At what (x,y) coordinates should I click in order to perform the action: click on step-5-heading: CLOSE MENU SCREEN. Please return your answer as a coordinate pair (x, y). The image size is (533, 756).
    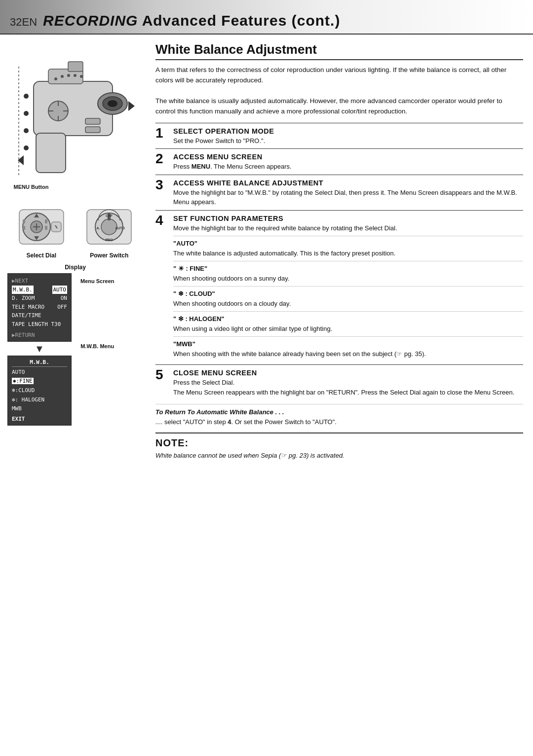
    Looking at the image, I should click on (348, 373).